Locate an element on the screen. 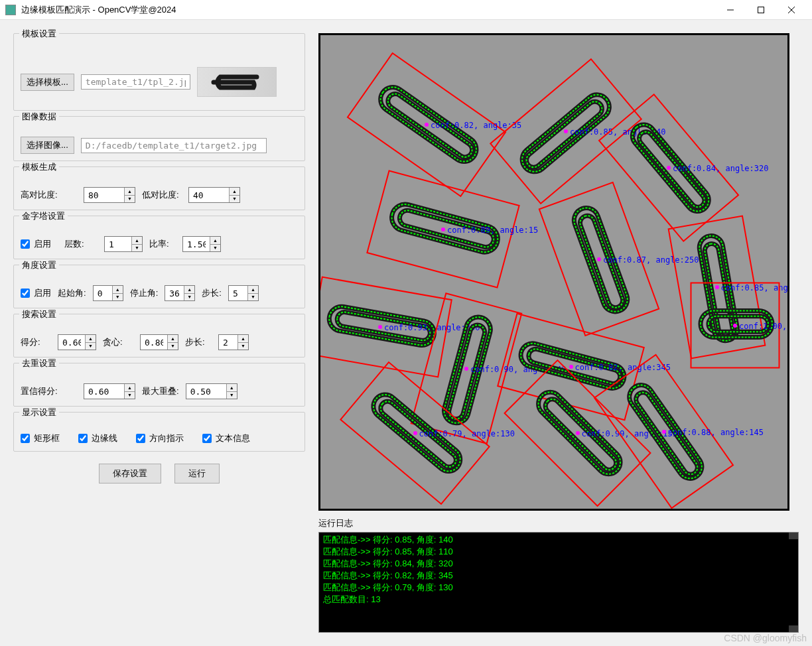 Image resolution: width=812 pixels, height=646 pixels. angle-step-spin: ▲▼ is located at coordinates (243, 293).